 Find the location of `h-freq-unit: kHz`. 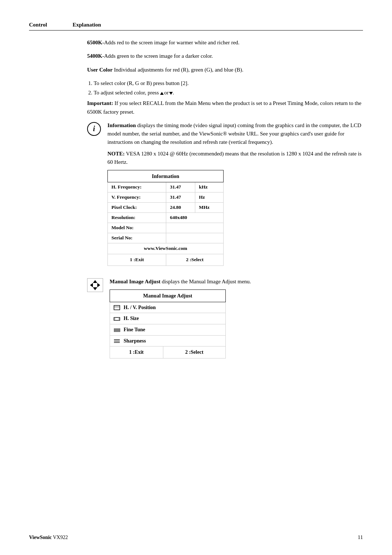

h-freq-unit: kHz is located at coordinates (209, 187).